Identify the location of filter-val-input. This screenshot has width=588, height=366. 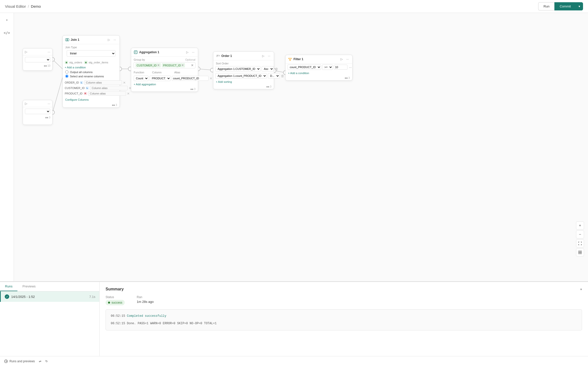
(341, 67).